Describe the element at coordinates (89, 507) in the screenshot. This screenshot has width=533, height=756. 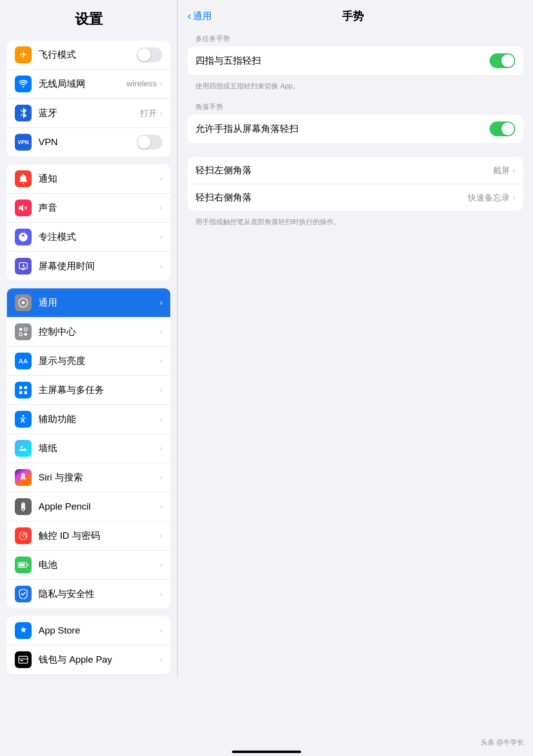
I see `sidebar-item-pencil: Apple Pencil ›` at that location.